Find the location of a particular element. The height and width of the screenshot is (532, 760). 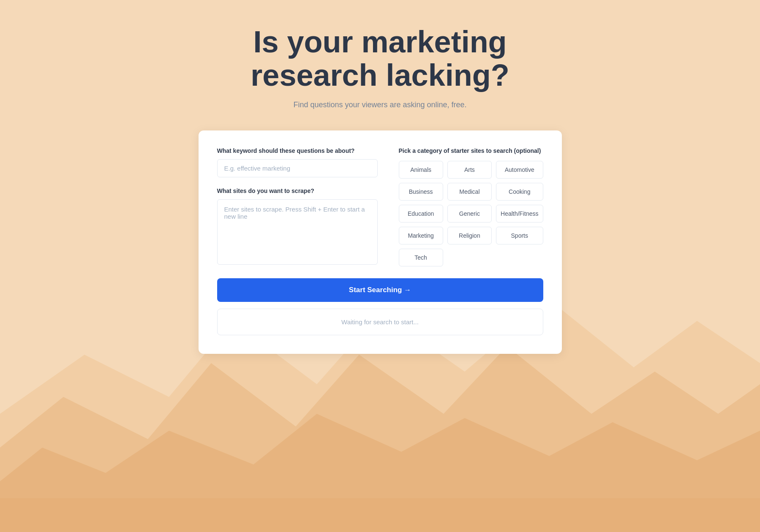

category-btn-health-fitness: Health/Fitness is located at coordinates (520, 214).